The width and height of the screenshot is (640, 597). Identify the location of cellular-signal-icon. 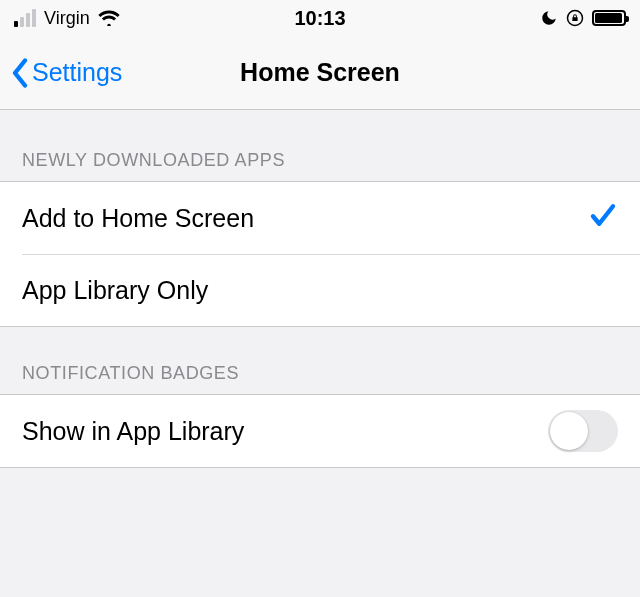
(25, 18).